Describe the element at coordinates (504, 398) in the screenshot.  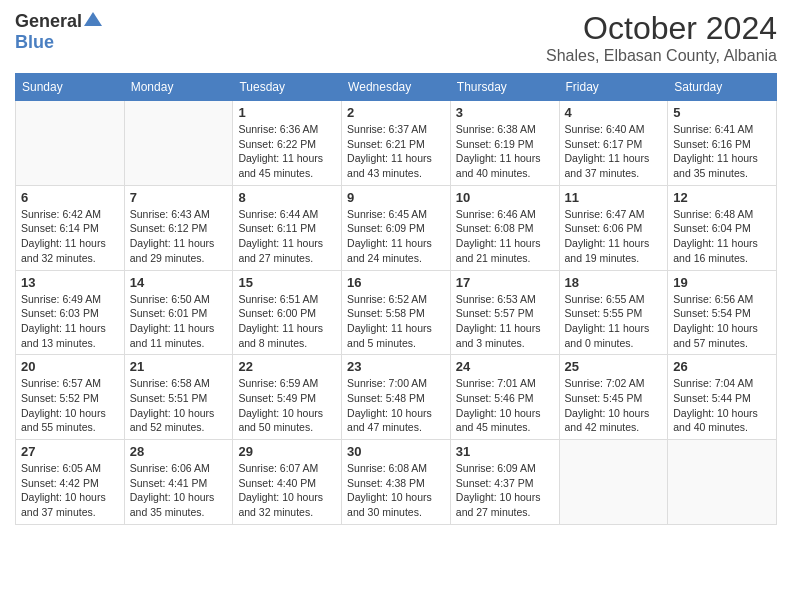
I see `calendar-day-cell: 24Sunrise: 7:01 AM Sunset: 5:46 PM Dayli…` at that location.